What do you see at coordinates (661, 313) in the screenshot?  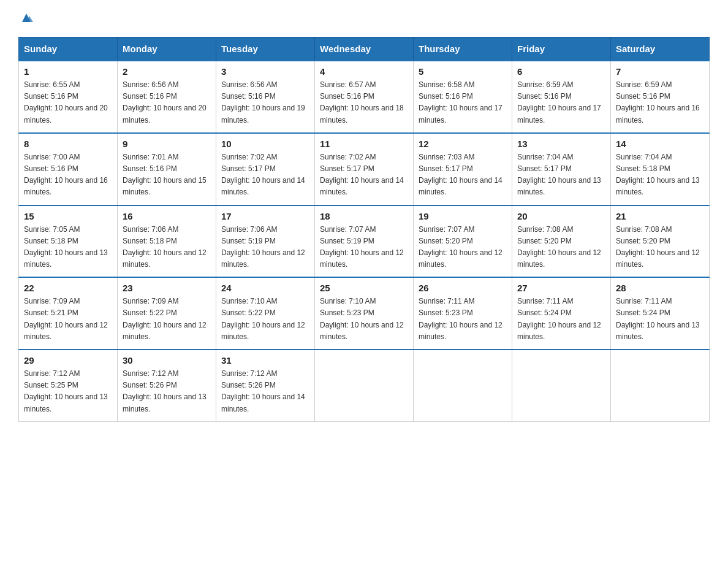 I see `calendar-cell: 28Sunrise: 7:11 AMSunset: 5:24 PMDayligh…` at bounding box center [661, 313].